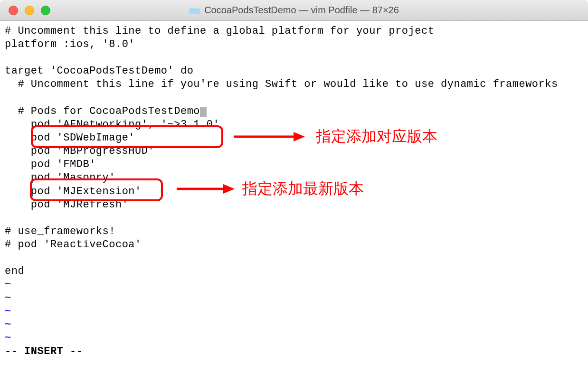  What do you see at coordinates (294, 138) in the screenshot?
I see `code-line: pod 'SDWebImage'` at bounding box center [294, 138].